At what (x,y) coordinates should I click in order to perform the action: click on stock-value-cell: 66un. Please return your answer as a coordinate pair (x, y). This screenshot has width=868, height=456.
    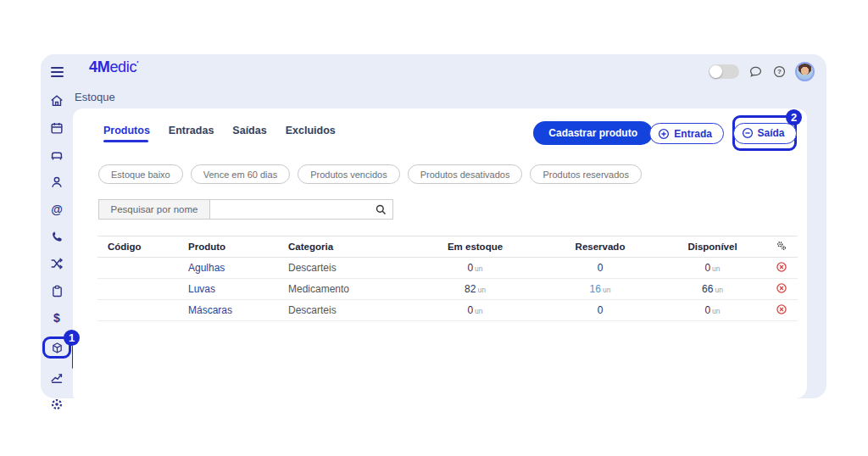
    Looking at the image, I should click on (712, 290).